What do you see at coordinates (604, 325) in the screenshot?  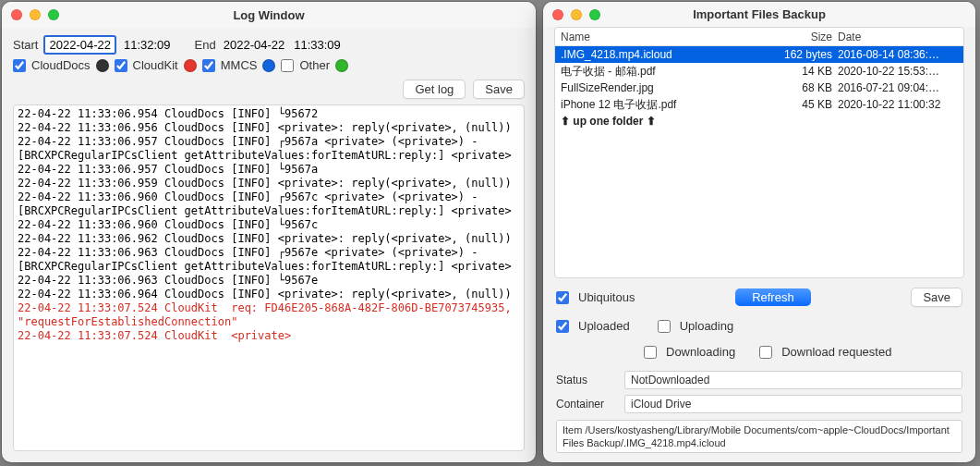 I see `uploaded-label: Uploaded` at bounding box center [604, 325].